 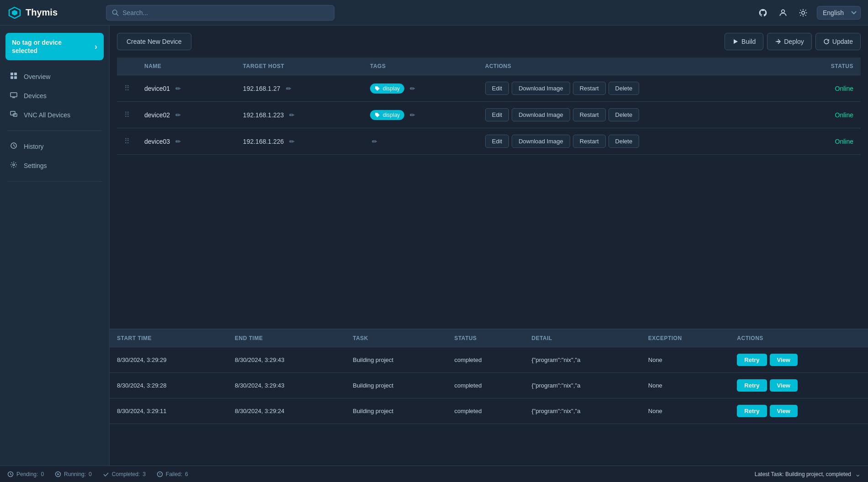 What do you see at coordinates (226, 13) in the screenshot?
I see `search-input` at bounding box center [226, 13].